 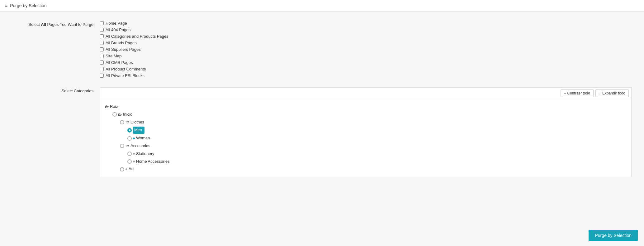 What do you see at coordinates (120, 115) in the screenshot?
I see `folder-icon-inicio: 🗁` at bounding box center [120, 115].